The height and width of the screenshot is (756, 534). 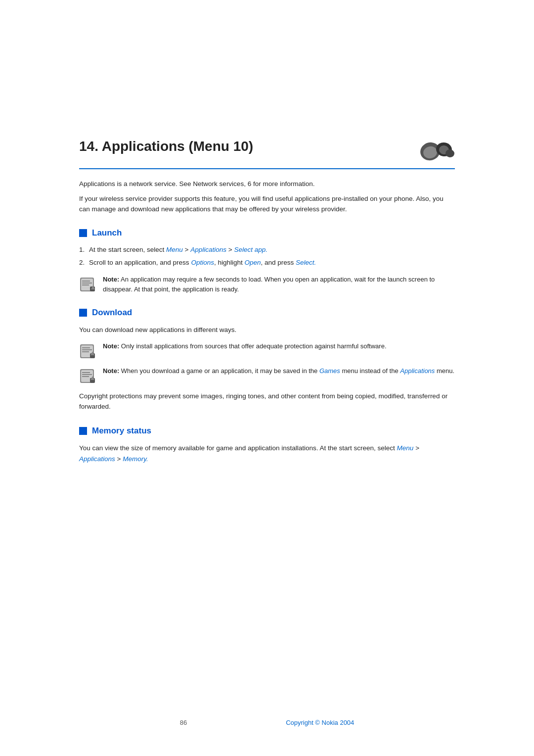 What do you see at coordinates (437, 151) in the screenshot?
I see `chapter-icon-svg` at bounding box center [437, 151].